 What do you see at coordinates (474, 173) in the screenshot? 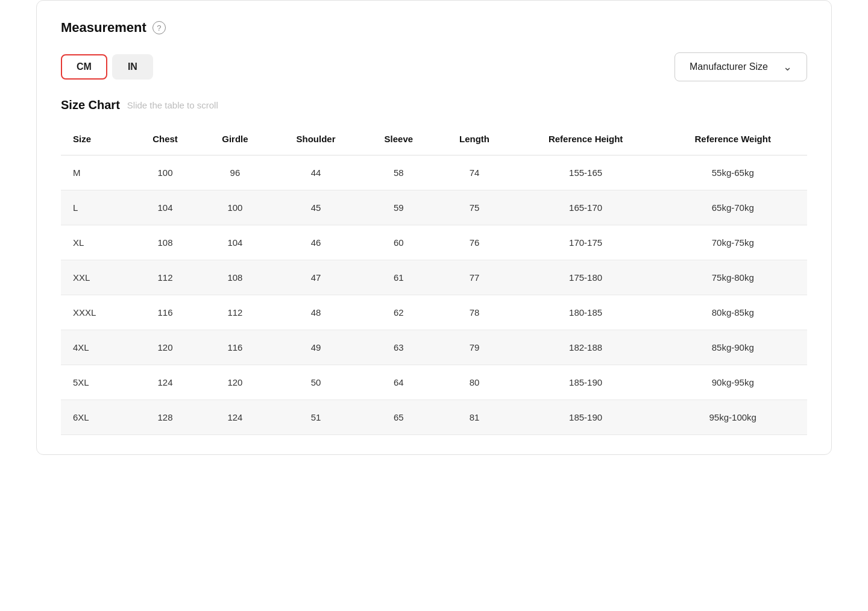
I see `cell-0-5: 74` at bounding box center [474, 173].